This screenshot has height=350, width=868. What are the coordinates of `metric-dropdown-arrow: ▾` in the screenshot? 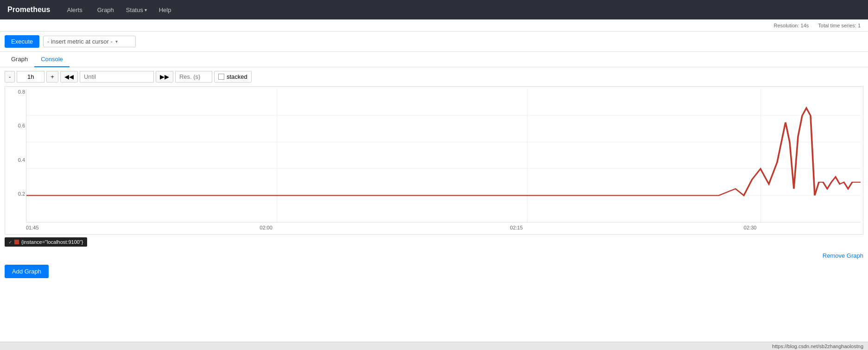 It's located at (117, 42).